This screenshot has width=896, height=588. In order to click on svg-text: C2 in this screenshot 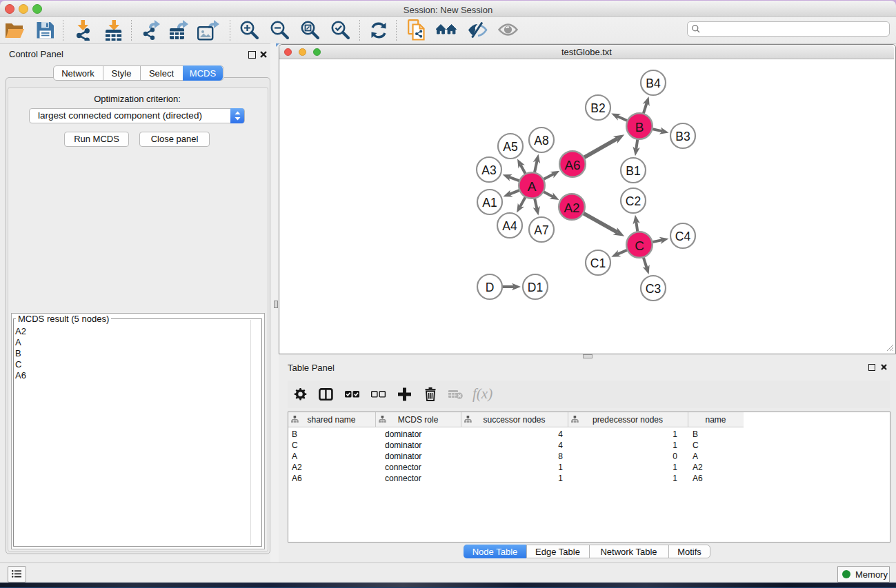, I will do `click(633, 201)`.